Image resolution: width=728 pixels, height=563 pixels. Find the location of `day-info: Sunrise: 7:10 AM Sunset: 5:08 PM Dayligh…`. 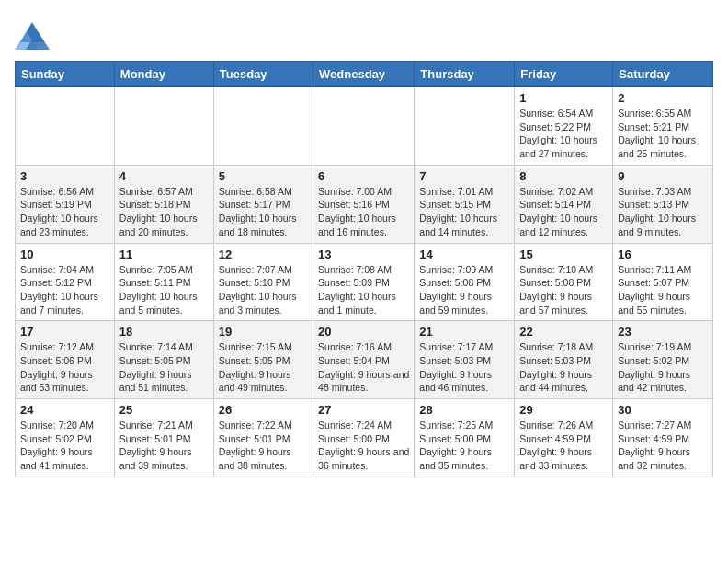

day-info: Sunrise: 7:10 AM Sunset: 5:08 PM Dayligh… is located at coordinates (563, 291).